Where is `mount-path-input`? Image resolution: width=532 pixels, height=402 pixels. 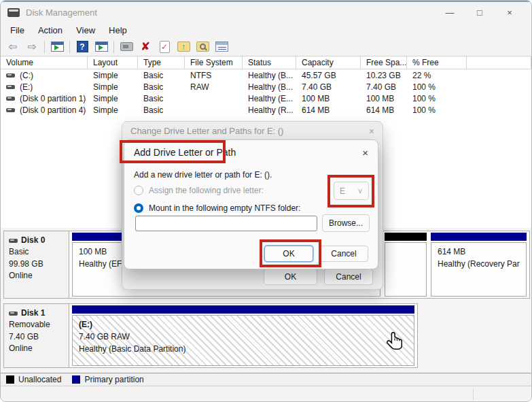 mount-path-input is located at coordinates (226, 223).